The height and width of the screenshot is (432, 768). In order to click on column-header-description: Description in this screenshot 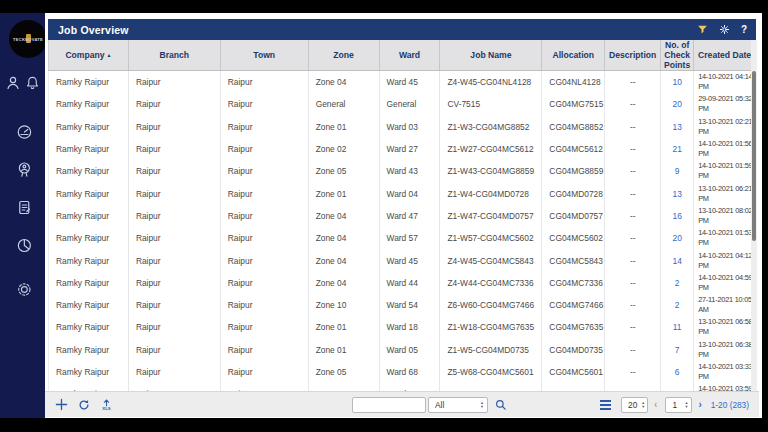, I will do `click(633, 55)`.